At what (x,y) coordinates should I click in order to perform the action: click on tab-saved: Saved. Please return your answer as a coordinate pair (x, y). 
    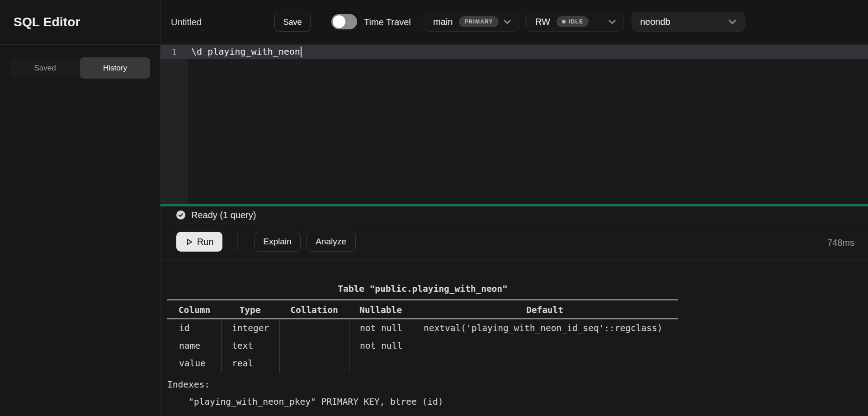
    Looking at the image, I should click on (45, 68).